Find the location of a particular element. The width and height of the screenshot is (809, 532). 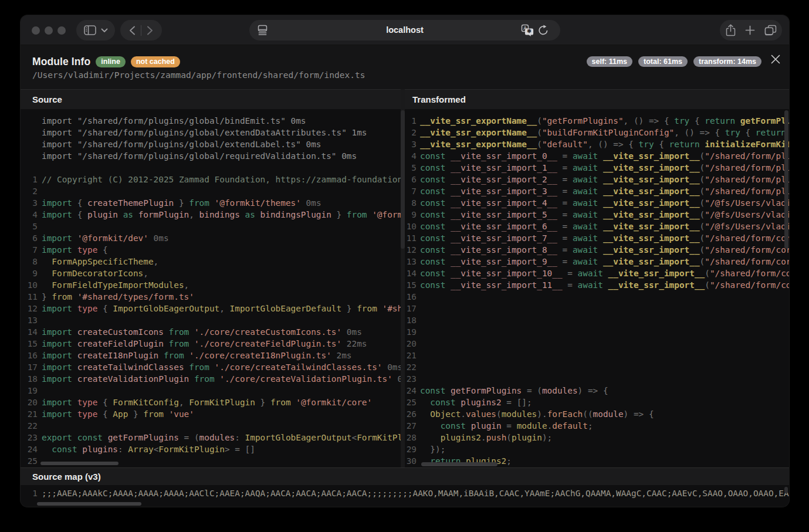

code-line: 23 is located at coordinates (597, 379).